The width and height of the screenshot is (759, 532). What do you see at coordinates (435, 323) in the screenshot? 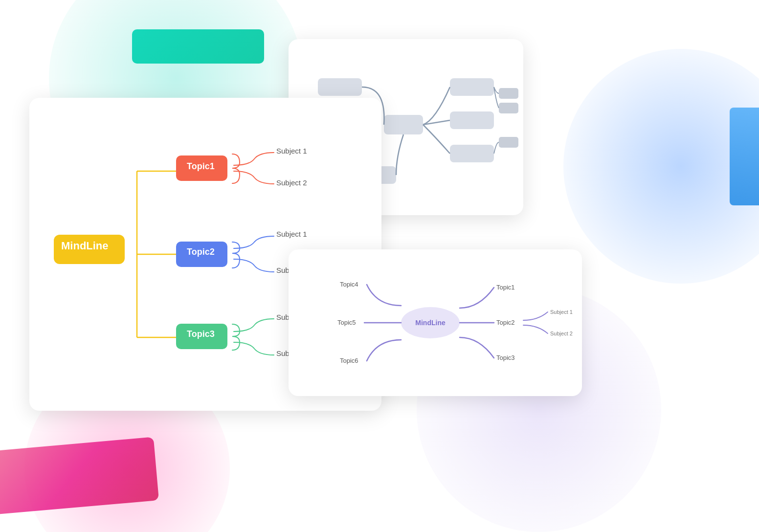
I see `bottom-right-svg: MindLine Topic4 Topic5 Topic6 Topic1 Top…` at bounding box center [435, 323].